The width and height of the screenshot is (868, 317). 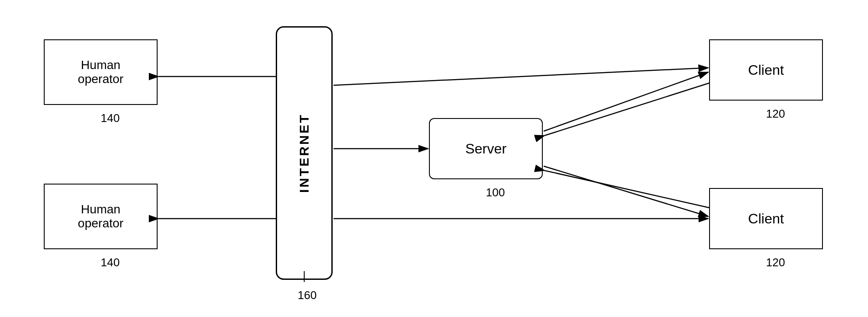 I want to click on arrow-server-to-client-bottom, so click(x=626, y=192).